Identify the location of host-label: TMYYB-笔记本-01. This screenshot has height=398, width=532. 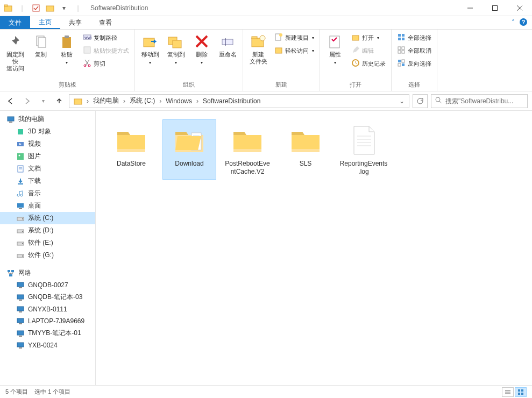
(55, 333).